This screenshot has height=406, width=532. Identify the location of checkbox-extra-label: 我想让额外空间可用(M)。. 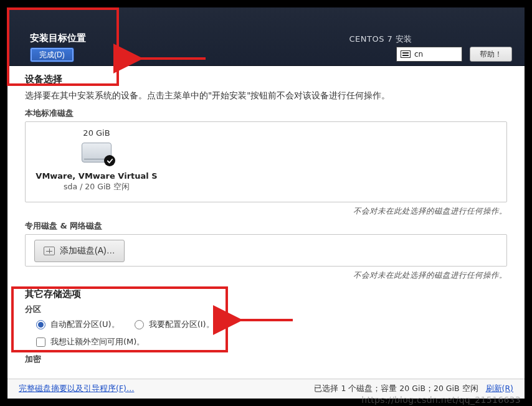
(97, 342).